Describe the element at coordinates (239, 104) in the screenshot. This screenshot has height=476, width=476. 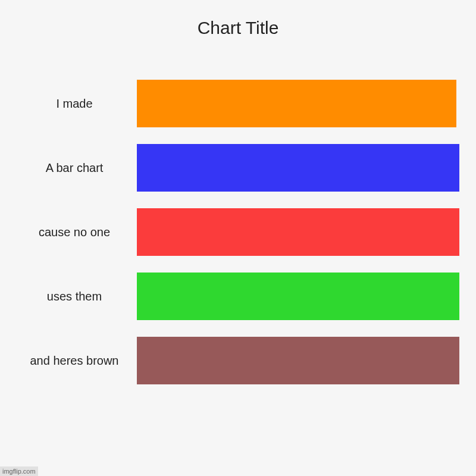
I see `bar-row: I made` at that location.